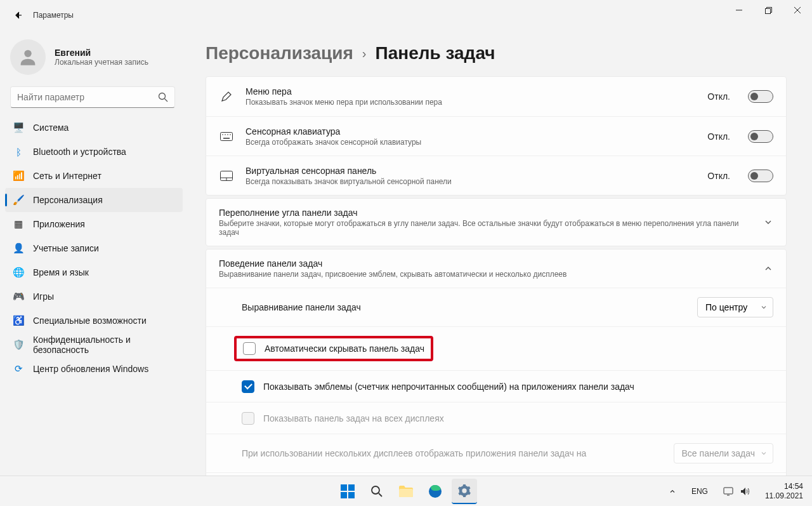 The image size is (812, 506). I want to click on behavior-header: Поведение панели задач Выравнивание пане…, so click(496, 269).